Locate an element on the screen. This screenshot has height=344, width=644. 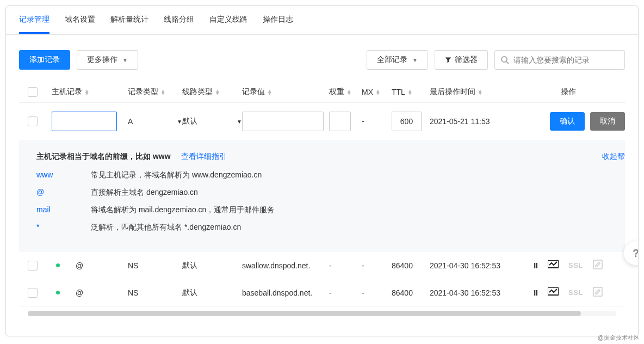
tab-logs: 操作日志 is located at coordinates (278, 24).